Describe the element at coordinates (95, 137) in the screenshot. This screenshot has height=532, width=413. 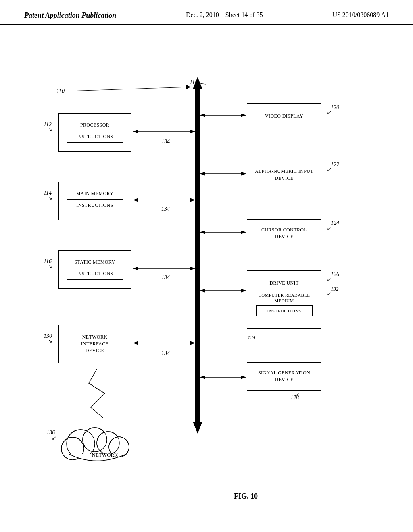
I see `processor-instructions-box: INSTRUCTIONS` at that location.